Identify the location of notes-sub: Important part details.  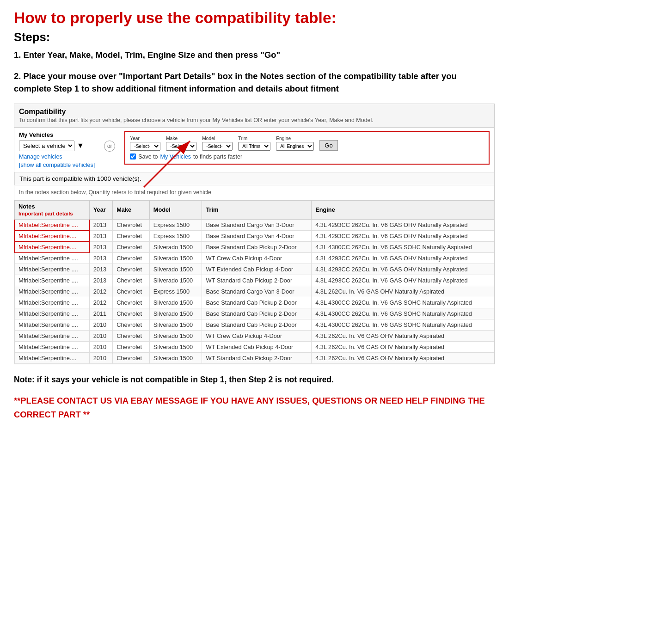
(46, 214).